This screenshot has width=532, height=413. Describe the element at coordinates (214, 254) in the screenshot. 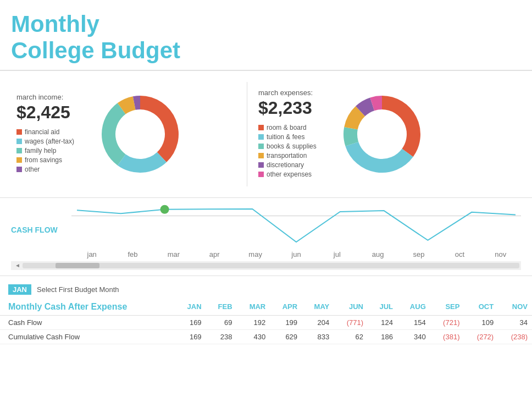

I see `month-label: apr` at that location.